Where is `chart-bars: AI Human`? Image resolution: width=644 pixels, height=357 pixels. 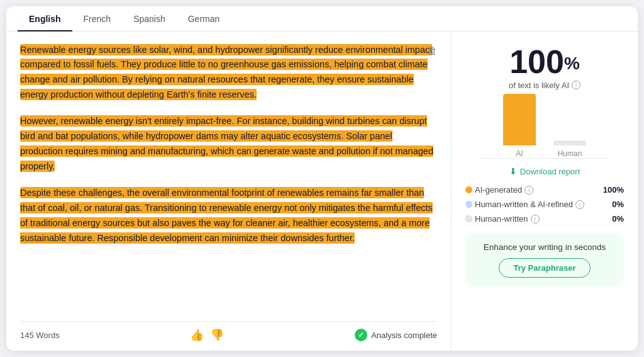
chart-bars: AI Human is located at coordinates (545, 130).